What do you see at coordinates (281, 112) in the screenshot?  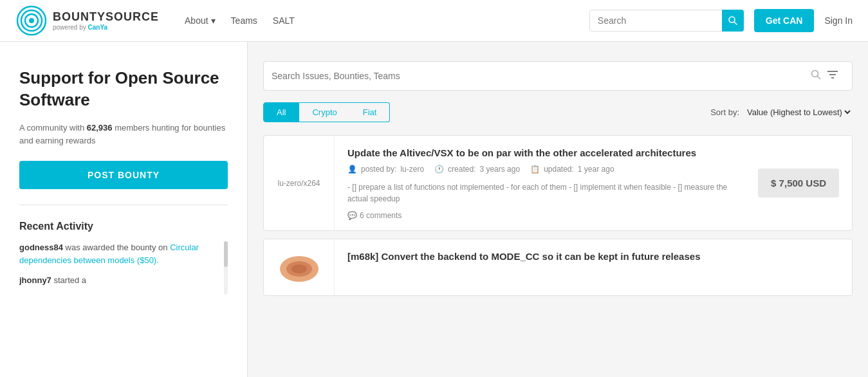 I see `tab-all: All` at bounding box center [281, 112].